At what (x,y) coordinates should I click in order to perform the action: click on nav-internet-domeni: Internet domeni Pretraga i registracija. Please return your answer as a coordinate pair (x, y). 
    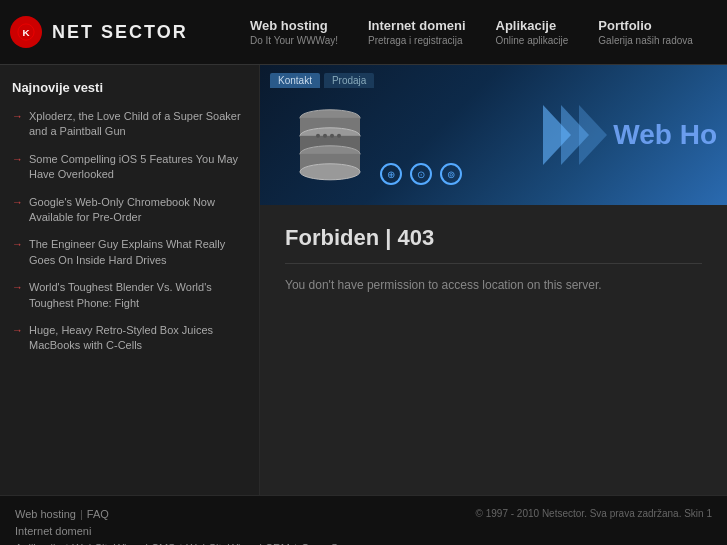
    Looking at the image, I should click on (417, 32).